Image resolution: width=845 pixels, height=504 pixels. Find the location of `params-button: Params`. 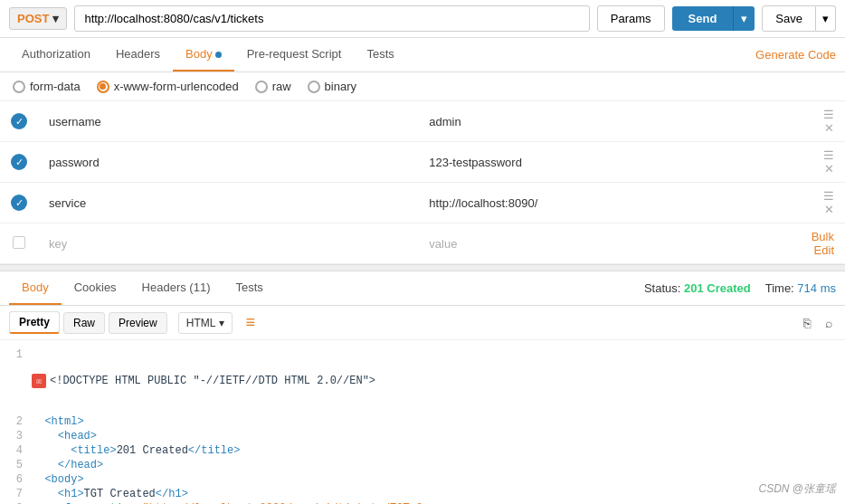

params-button: Params is located at coordinates (631, 18).